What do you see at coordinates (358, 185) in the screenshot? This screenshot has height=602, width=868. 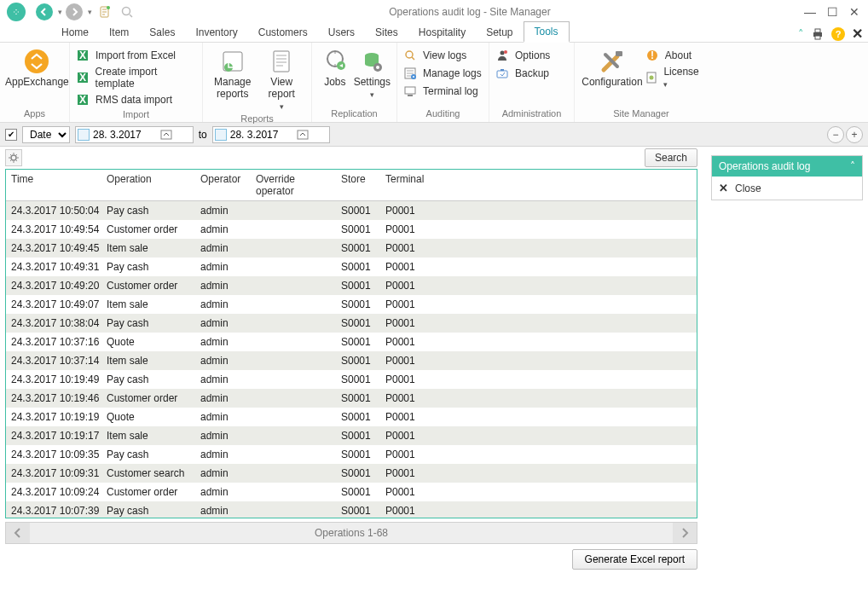 I see `col-store-header: Store` at bounding box center [358, 185].